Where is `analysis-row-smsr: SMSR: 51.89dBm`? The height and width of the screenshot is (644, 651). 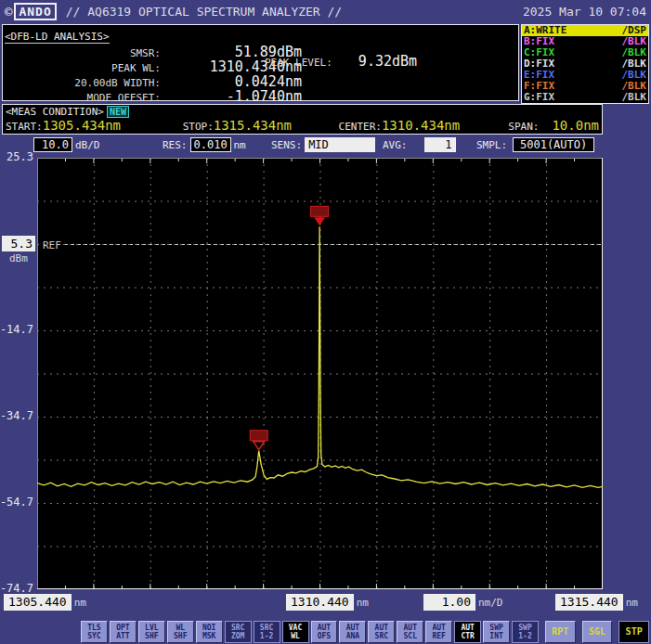
analysis-row-smsr: SMSR: 51.89dBm is located at coordinates (260, 51).